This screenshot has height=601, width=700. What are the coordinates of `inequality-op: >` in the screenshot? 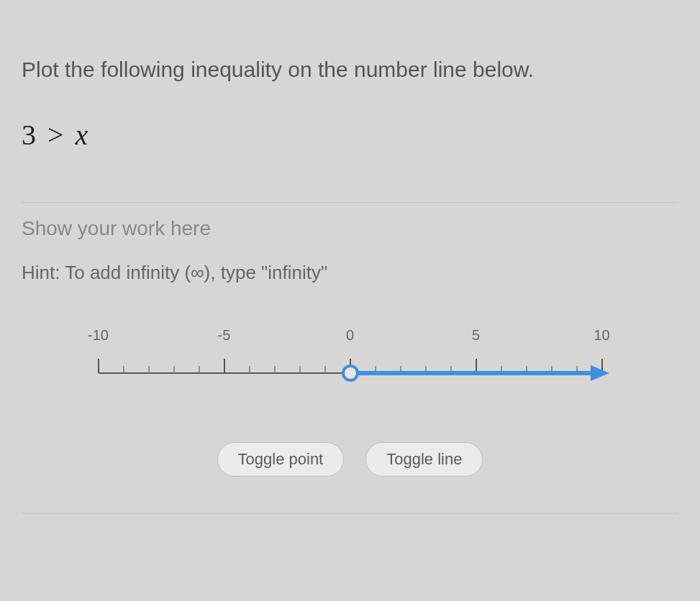 It's located at (56, 135).